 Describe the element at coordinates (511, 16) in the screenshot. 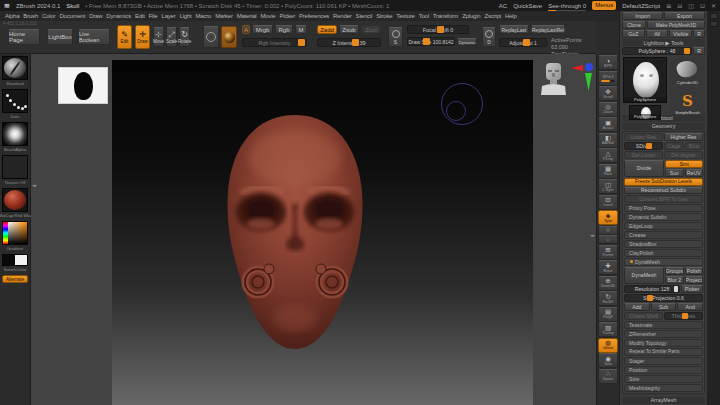

I see `menu-item-help: Help` at that location.